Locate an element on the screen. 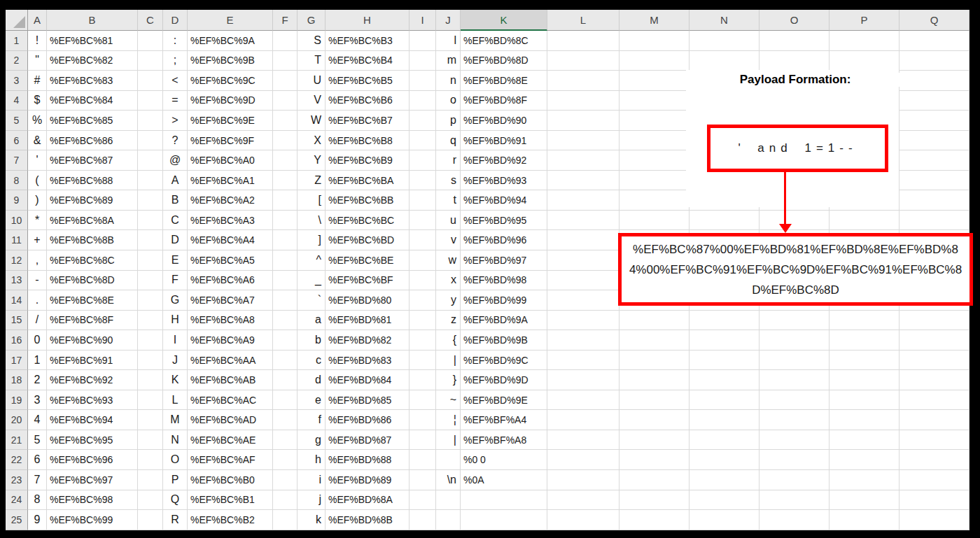 Image resolution: width=980 pixels, height=538 pixels. cell-I7 is located at coordinates (423, 161).